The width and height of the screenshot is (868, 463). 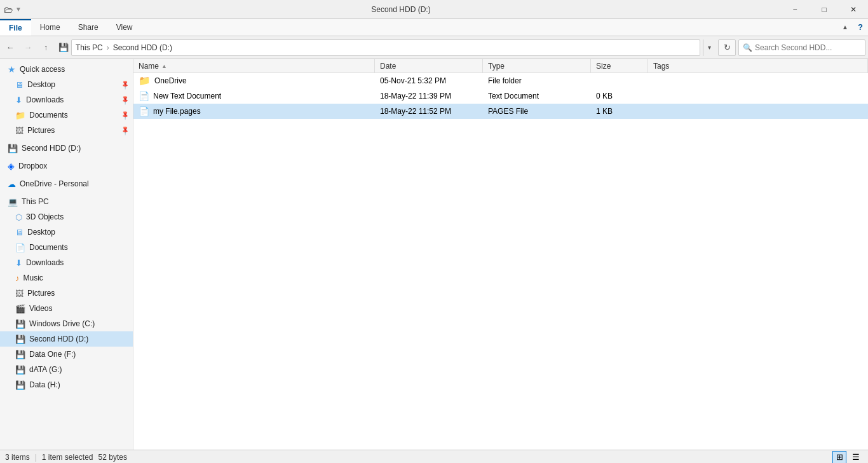 What do you see at coordinates (48, 247) in the screenshot?
I see `sidebar-documents2-label: Documents` at bounding box center [48, 247].